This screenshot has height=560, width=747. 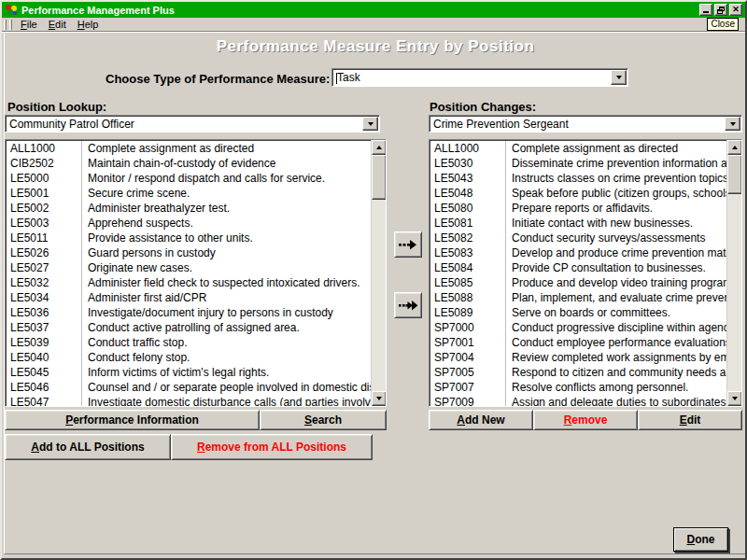 I want to click on list-item: SP7001Conduct employee performance evalu…, so click(x=578, y=343).